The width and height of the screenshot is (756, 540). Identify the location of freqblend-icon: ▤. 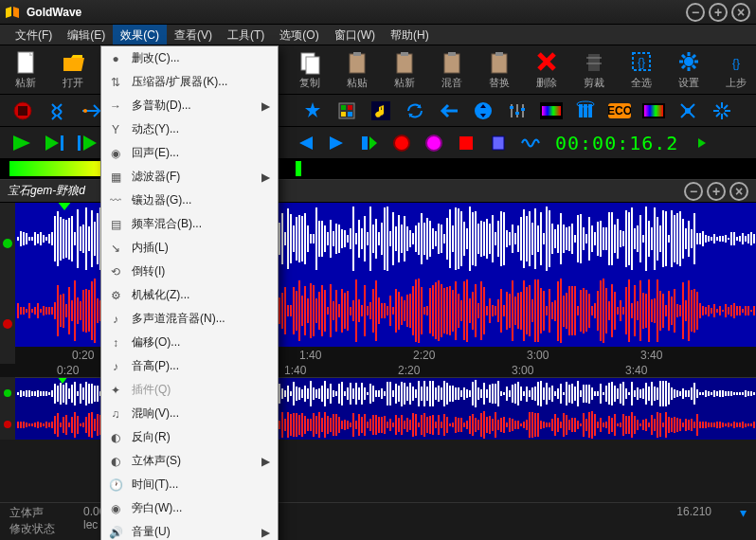
(116, 225).